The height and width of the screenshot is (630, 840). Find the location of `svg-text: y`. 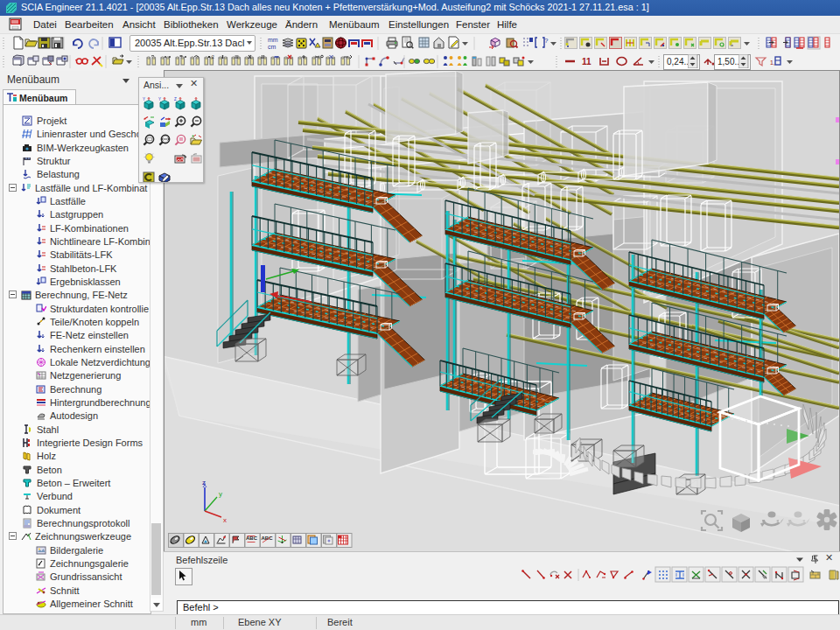

svg-text: y is located at coordinates (220, 494).